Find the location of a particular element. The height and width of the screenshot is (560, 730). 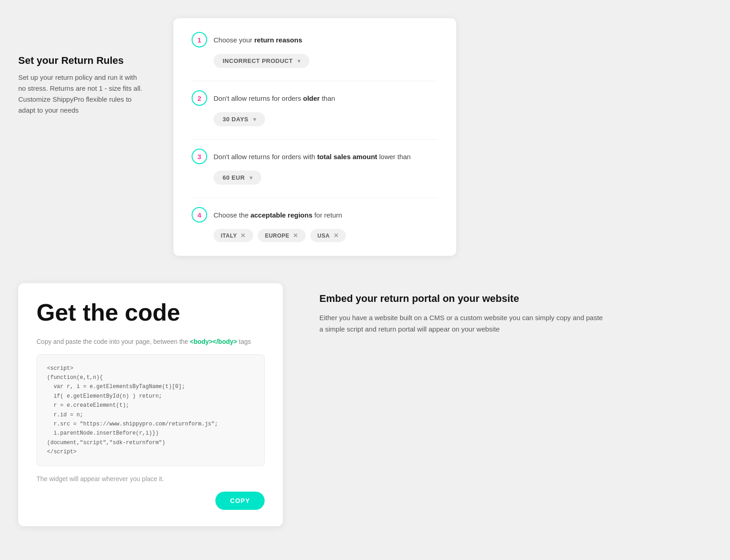

return-rules-text: Set your Return Rules Set up your return… is located at coordinates (82, 67).